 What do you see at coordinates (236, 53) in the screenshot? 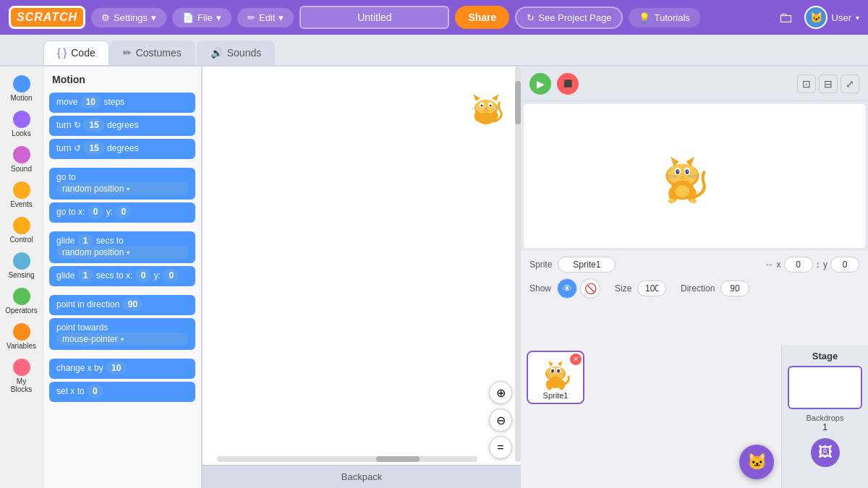
I see `tab-sounds: 🔊 Sounds` at bounding box center [236, 53].